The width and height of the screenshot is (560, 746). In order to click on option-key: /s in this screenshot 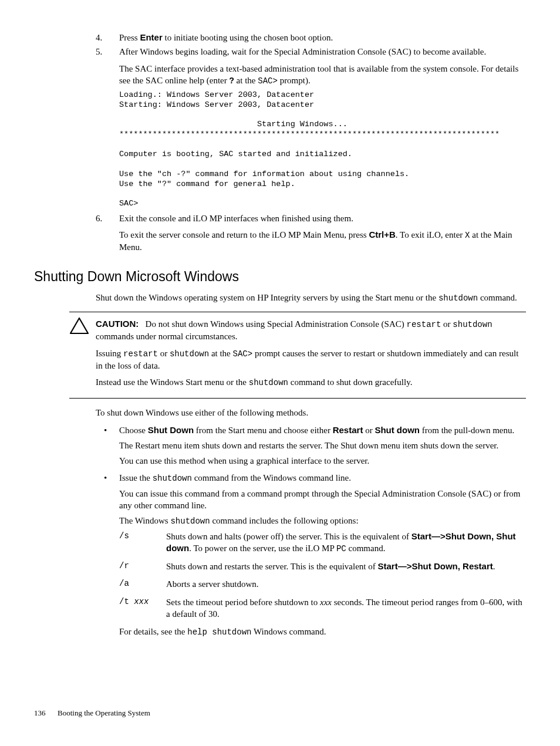, I will do `click(143, 536)`.